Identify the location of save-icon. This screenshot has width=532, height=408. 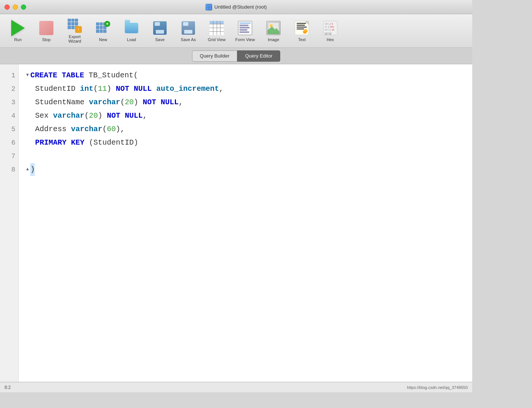
(160, 28).